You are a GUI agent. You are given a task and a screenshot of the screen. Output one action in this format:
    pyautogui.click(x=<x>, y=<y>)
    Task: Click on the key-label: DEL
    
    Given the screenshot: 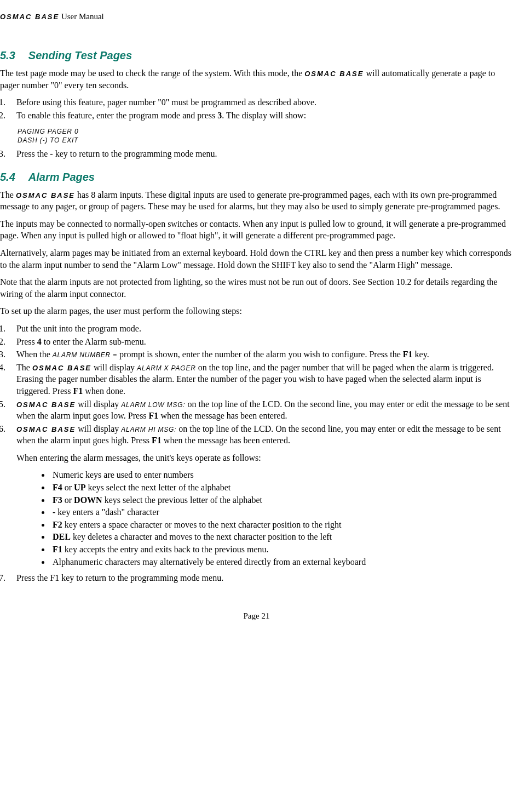 What is the action you would take?
    pyautogui.click(x=61, y=537)
    